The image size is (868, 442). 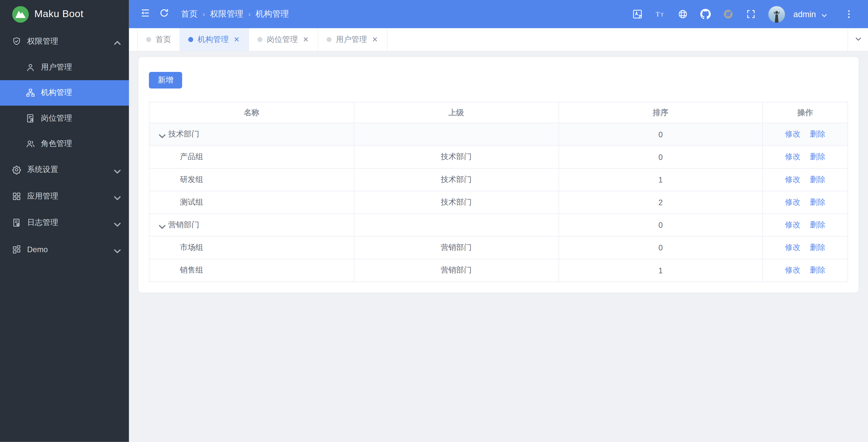 I want to click on tab-home: 首页, so click(x=159, y=40).